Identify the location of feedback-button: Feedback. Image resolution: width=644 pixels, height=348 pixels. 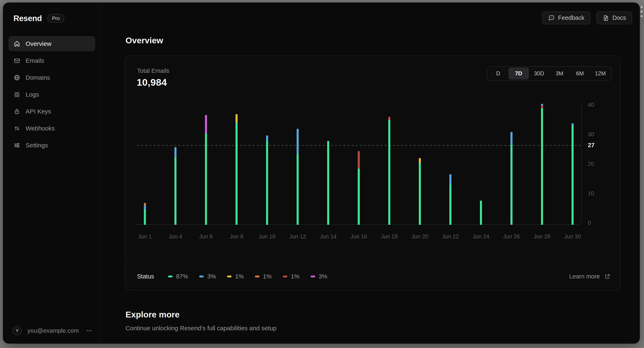
(566, 18).